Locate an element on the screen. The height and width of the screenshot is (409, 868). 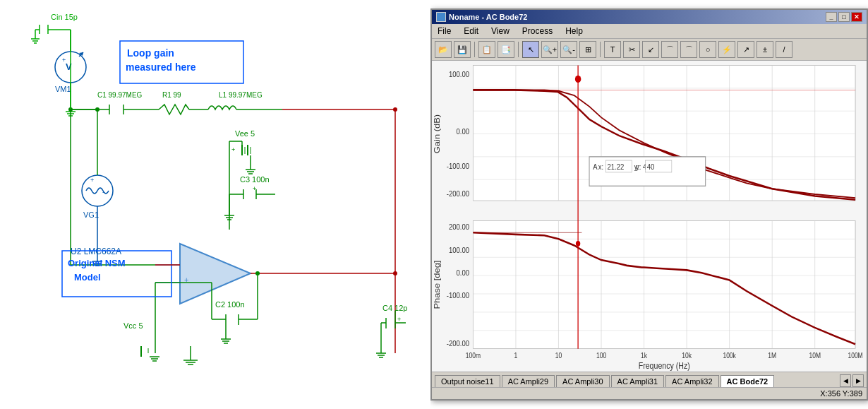
r1-label: R1 99 is located at coordinates (172, 95).